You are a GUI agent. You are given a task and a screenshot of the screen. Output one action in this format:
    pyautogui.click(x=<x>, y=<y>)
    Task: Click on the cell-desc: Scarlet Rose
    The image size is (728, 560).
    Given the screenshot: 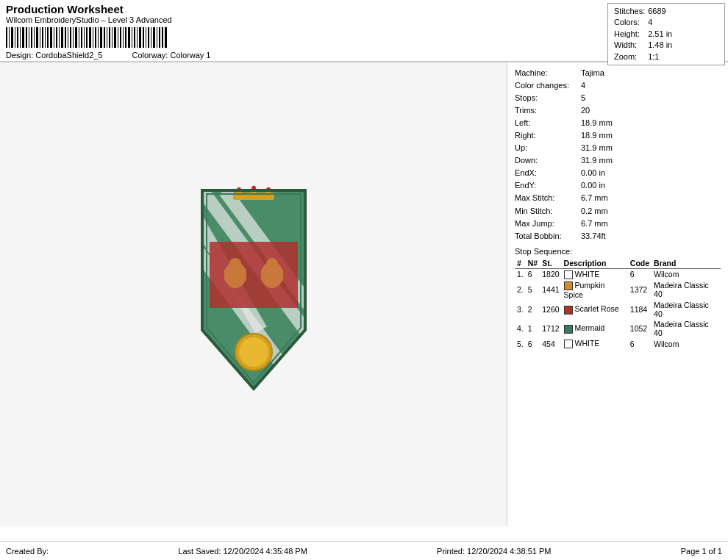 What is the action you would take?
    pyautogui.click(x=595, y=309)
    